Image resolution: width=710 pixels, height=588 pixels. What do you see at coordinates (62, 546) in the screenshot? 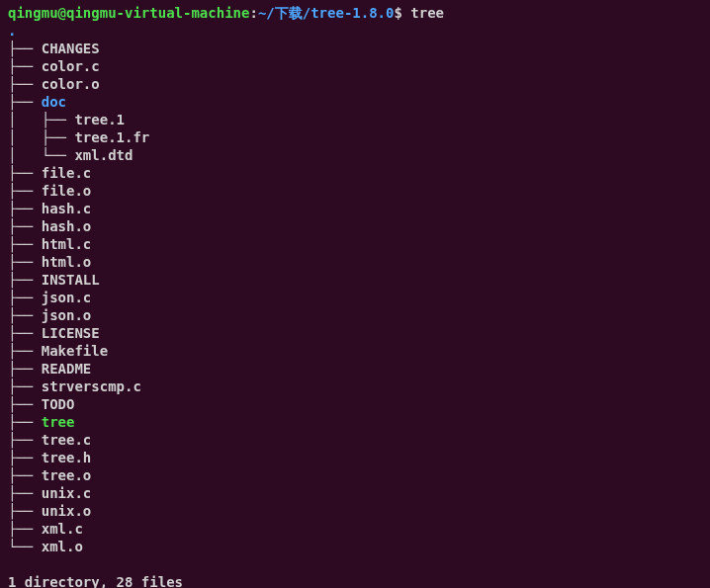
I see `file-name: xml.o` at bounding box center [62, 546].